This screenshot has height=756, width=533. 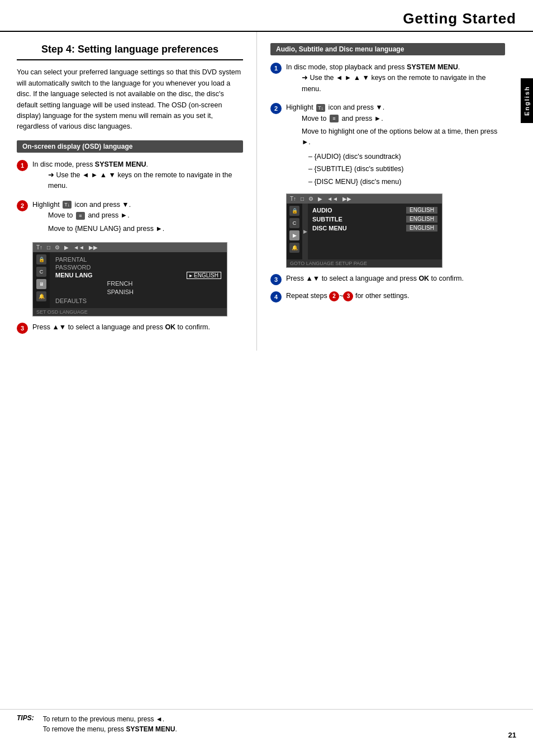 I want to click on menu-icon-monitor: 🖥, so click(x=41, y=284).